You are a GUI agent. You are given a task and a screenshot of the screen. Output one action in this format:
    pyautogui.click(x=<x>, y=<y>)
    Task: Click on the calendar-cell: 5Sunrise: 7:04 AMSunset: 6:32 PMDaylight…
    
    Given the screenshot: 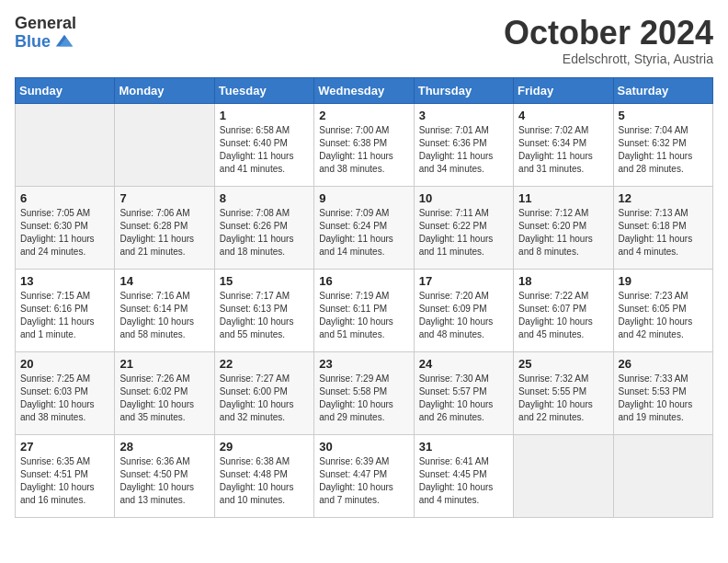 What is the action you would take?
    pyautogui.click(x=663, y=144)
    